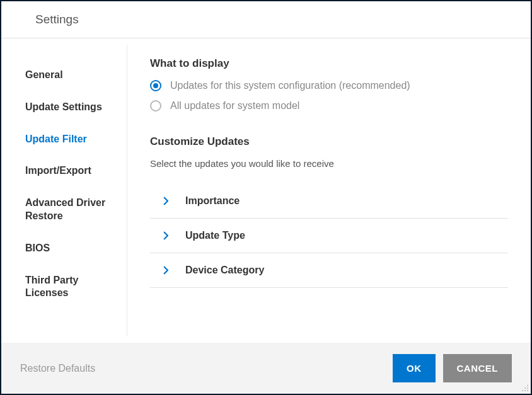  Describe the element at coordinates (76, 76) in the screenshot. I see `sidebar-item-general: General` at that location.